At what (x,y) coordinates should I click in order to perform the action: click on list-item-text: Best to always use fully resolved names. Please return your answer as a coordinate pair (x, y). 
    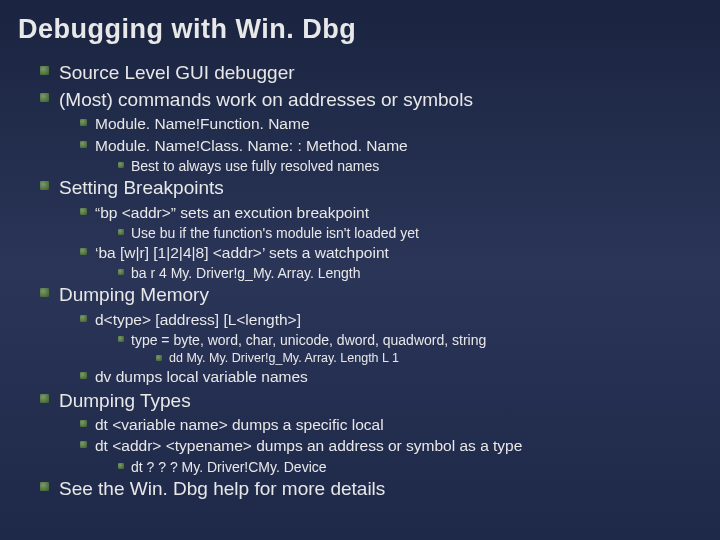
    Looking at the image, I should click on (255, 166).